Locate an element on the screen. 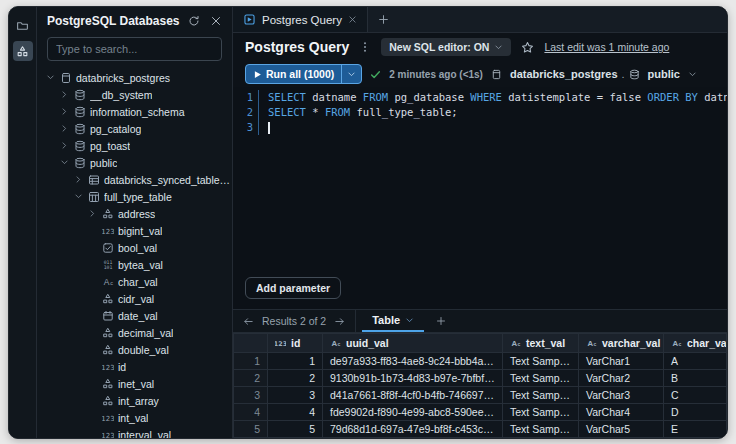 This screenshot has width=736, height=444. cell-char_val: C is located at coordinates (696, 396).